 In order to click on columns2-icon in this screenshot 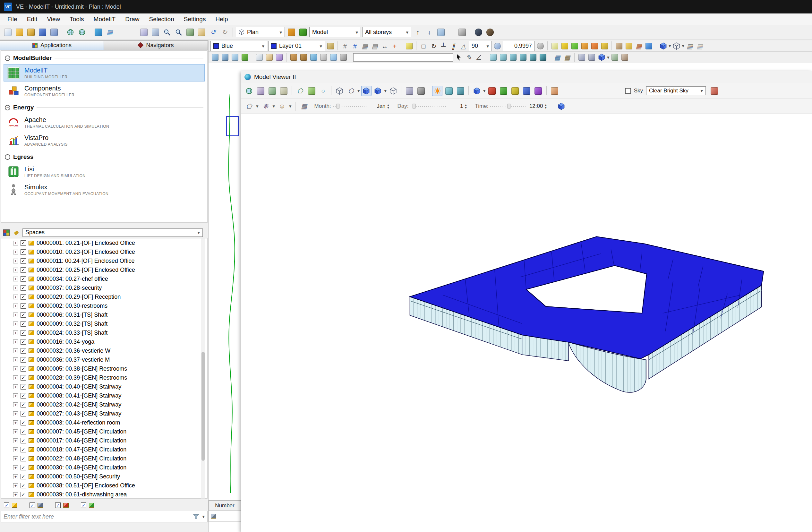, I will do `click(700, 46)`.